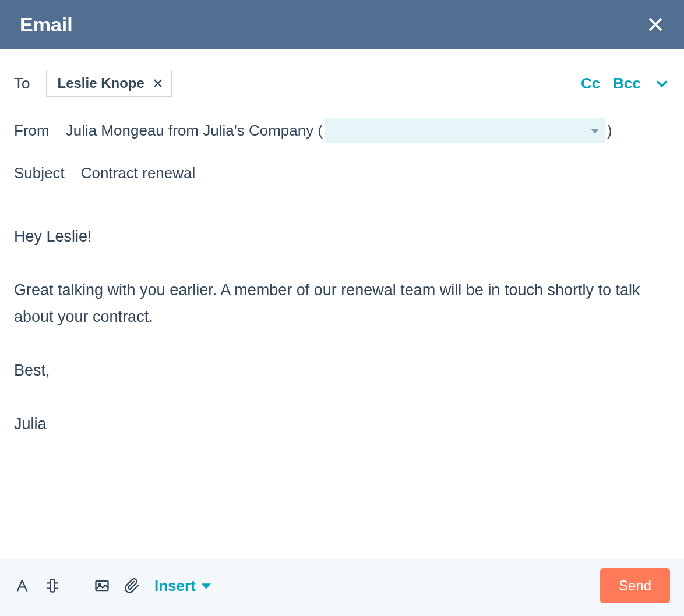 The height and width of the screenshot is (616, 684). What do you see at coordinates (465, 130) in the screenshot?
I see `from-email-dropdown` at bounding box center [465, 130].